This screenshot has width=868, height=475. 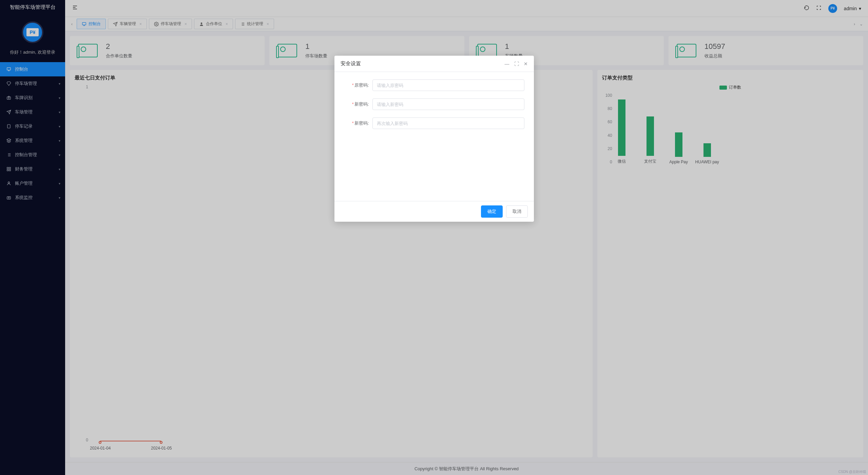 I want to click on form-row-1: *新密码:, so click(x=434, y=104).